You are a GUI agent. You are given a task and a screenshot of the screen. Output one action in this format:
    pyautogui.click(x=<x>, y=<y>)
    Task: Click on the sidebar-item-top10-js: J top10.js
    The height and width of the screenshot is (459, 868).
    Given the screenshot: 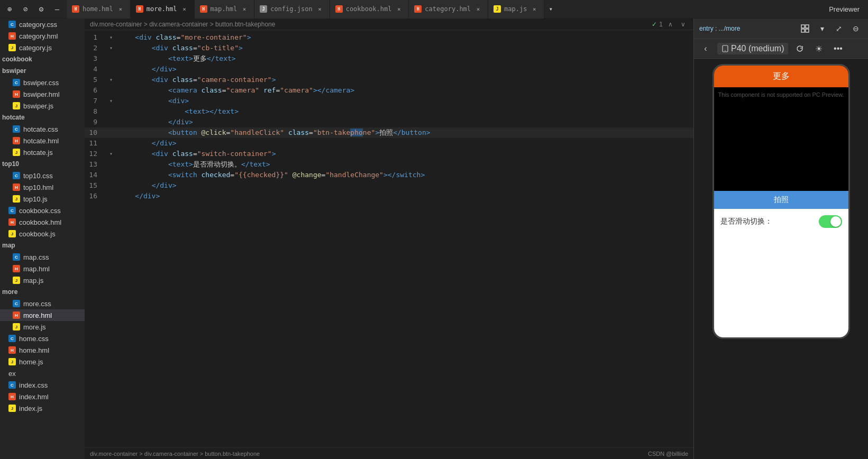 What is the action you would take?
    pyautogui.click(x=42, y=199)
    